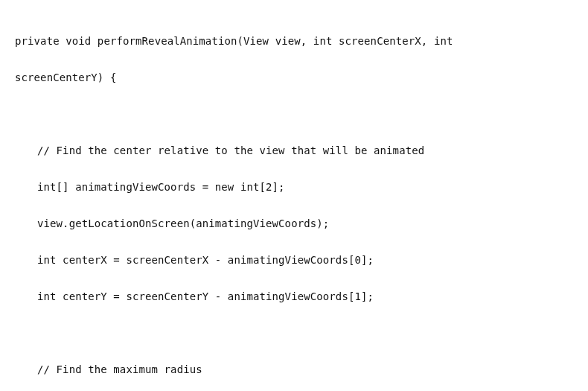  I want to click on code-line: view.getLocationOnScreen(animatingViewCo…, so click(294, 223).